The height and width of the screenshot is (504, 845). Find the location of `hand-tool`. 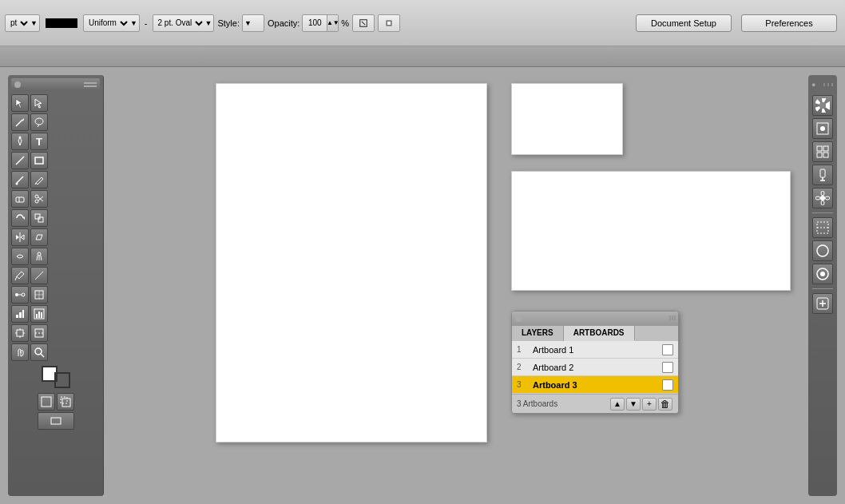

hand-tool is located at coordinates (20, 352).